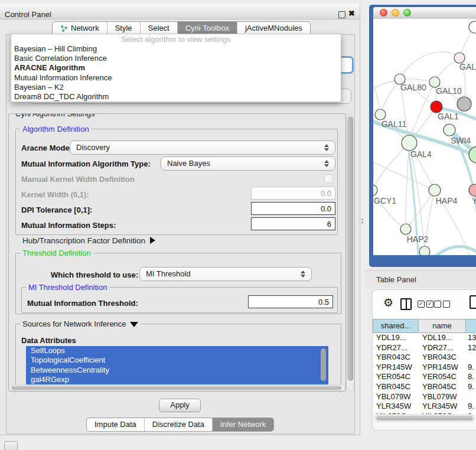 The image size is (476, 450). I want to click on dpi-tolerance-input, so click(293, 208).